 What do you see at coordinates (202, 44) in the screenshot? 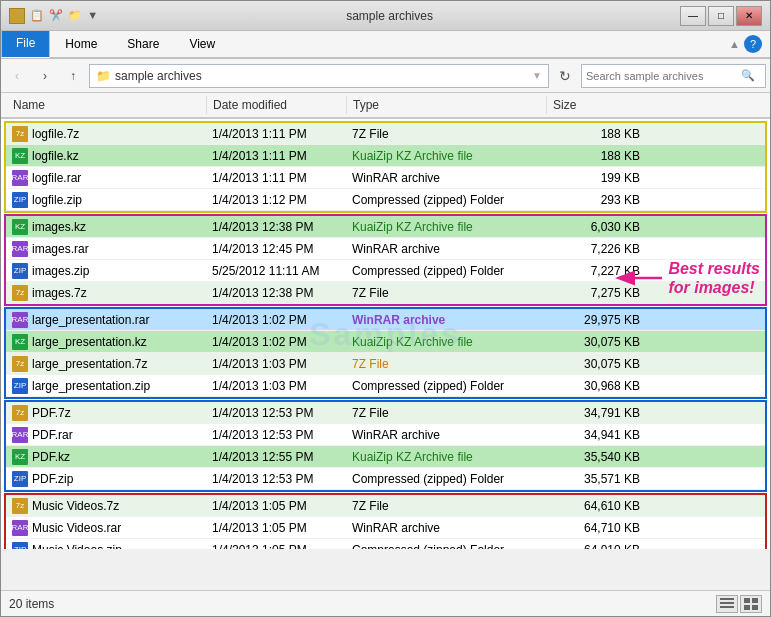
I see `tab-view: View` at bounding box center [202, 44].